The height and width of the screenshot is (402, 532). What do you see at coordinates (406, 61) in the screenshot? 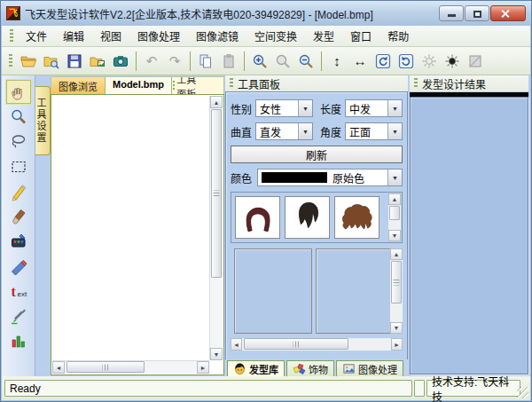
I see `rotate-right-icon` at bounding box center [406, 61].